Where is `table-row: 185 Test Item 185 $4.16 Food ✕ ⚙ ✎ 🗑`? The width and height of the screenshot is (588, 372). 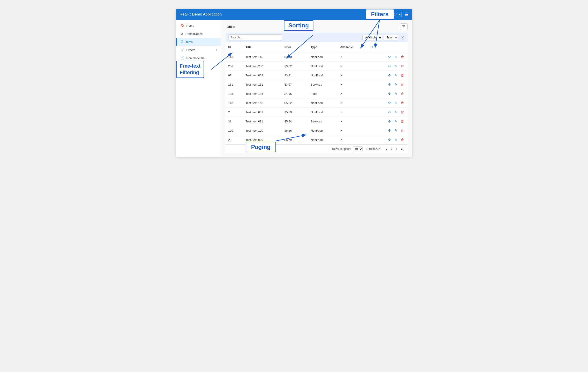 table-row: 185 Test Item 185 $4.16 Food ✕ ⚙ ✎ 🗑 is located at coordinates (316, 94).